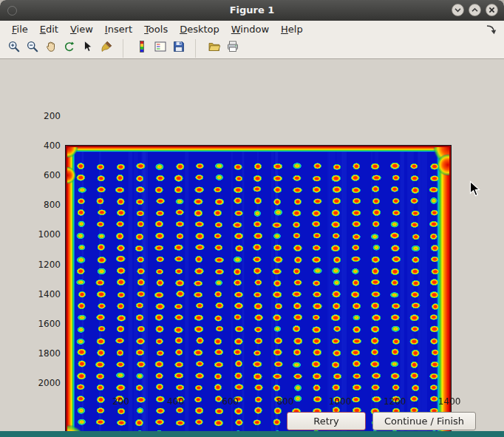 This screenshot has height=437, width=504. What do you see at coordinates (214, 48) in the screenshot?
I see `open-icon` at bounding box center [214, 48].